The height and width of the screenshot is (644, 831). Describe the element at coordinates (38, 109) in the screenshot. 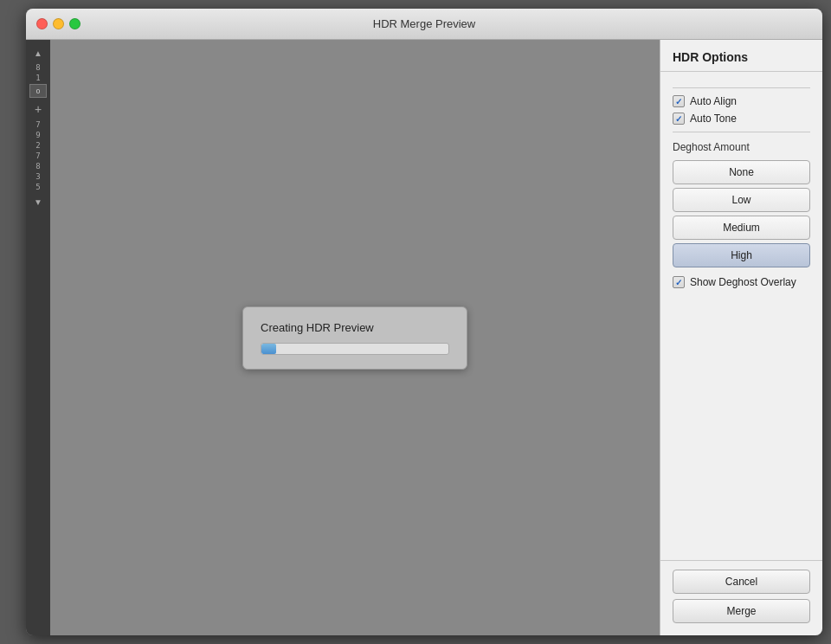

I see `sidebar-plus-icon: +` at that location.